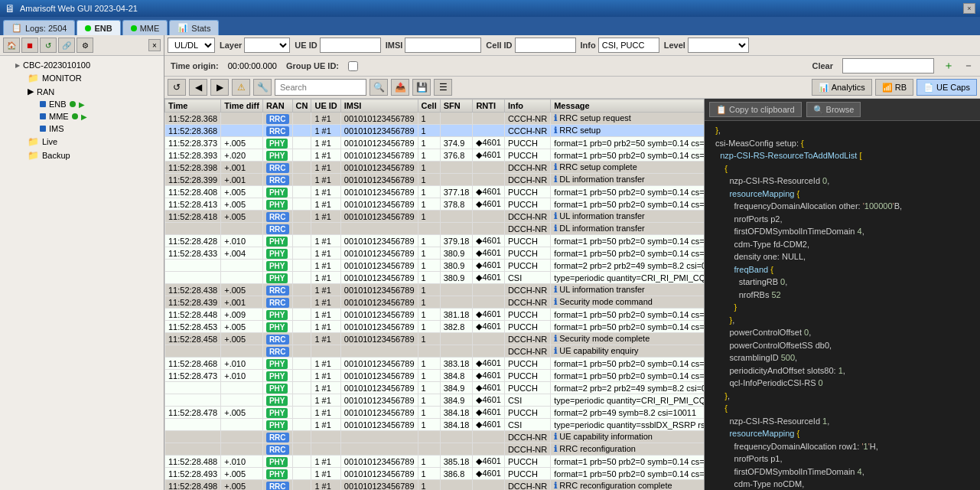 This screenshot has width=980, height=490. What do you see at coordinates (82, 65) in the screenshot?
I see `tree-root: ▶ CBC-2023010100` at bounding box center [82, 65].